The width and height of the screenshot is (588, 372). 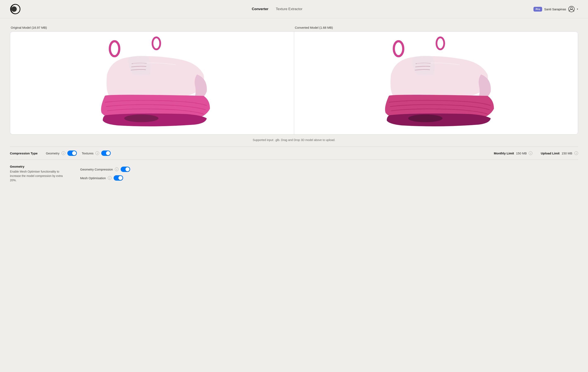 I want to click on header: Converter Texture Extractor Pro Santi Sa…, so click(x=294, y=9).